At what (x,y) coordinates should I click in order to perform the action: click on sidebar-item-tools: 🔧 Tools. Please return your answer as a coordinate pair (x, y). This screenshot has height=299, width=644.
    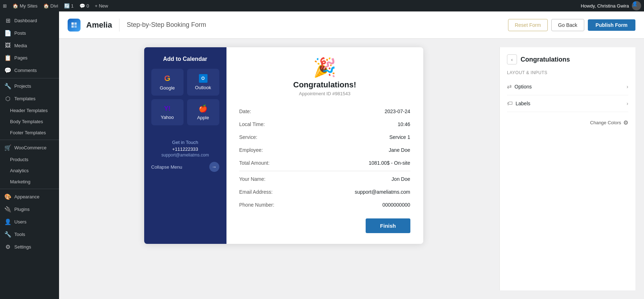
    Looking at the image, I should click on (29, 234).